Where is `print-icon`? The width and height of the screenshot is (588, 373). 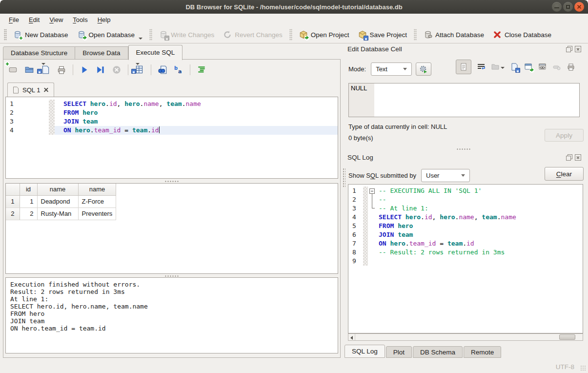 print-icon is located at coordinates (571, 67).